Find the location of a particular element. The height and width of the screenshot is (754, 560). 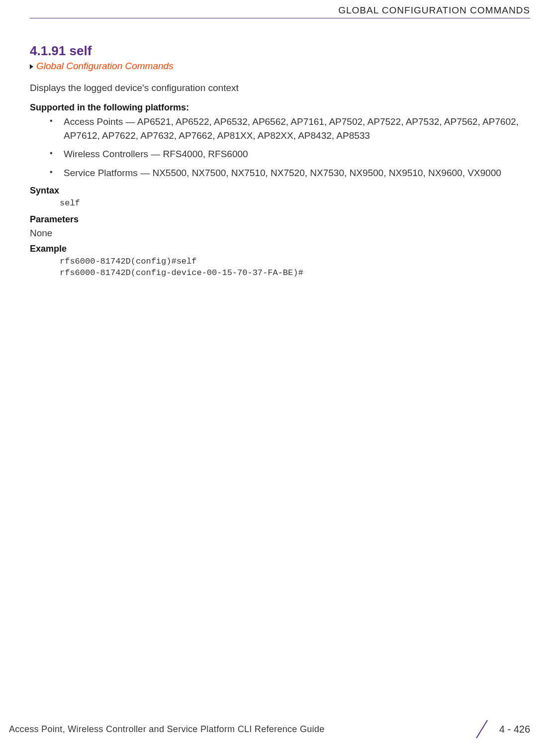

page-footer: Access Point, Wireless Controller and Se… is located at coordinates (280, 729).